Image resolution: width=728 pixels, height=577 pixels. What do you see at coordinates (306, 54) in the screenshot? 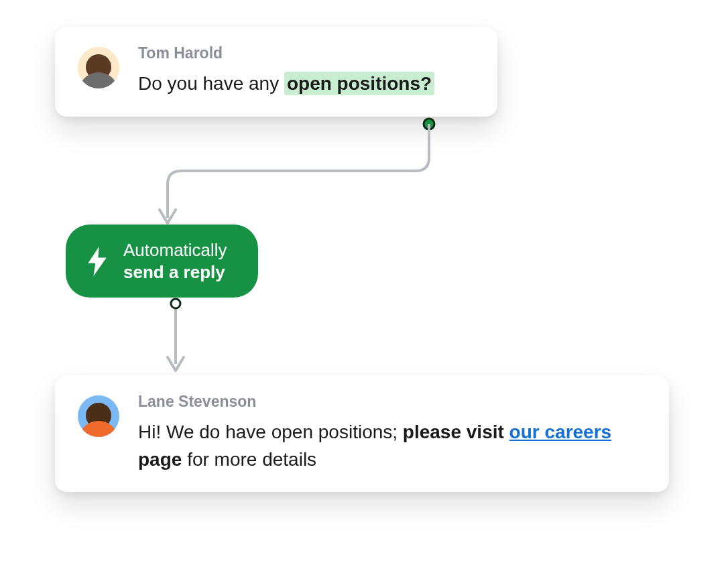
I see `author-name: Tom Harold` at bounding box center [306, 54].